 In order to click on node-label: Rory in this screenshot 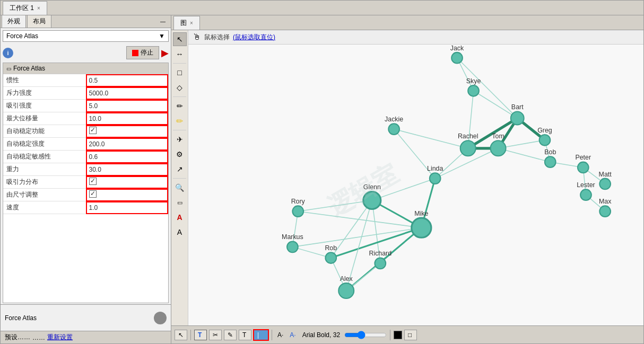, I will do `click(298, 201)`.